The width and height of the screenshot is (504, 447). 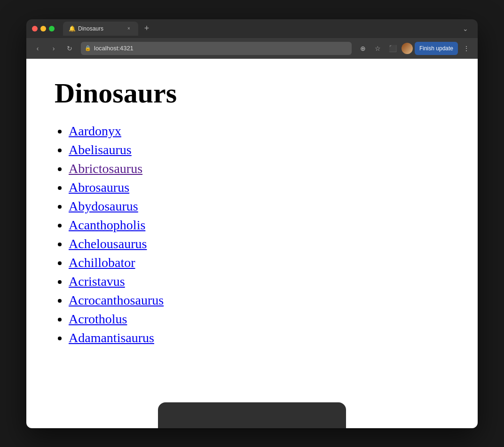 What do you see at coordinates (363, 48) in the screenshot?
I see `zoom-button: ⊕` at bounding box center [363, 48].